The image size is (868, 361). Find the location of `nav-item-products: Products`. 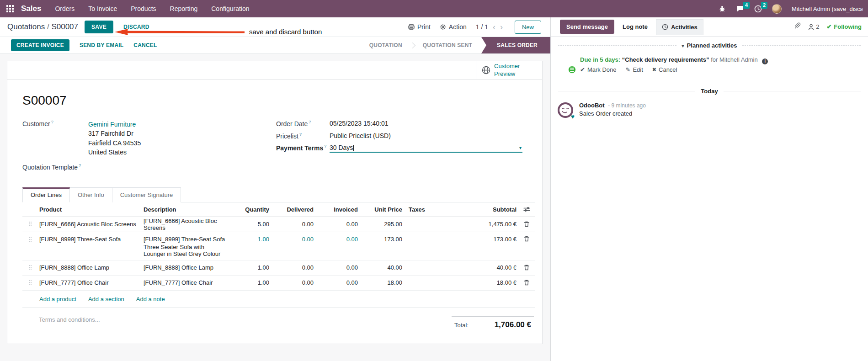

nav-item-products: Products is located at coordinates (144, 9).